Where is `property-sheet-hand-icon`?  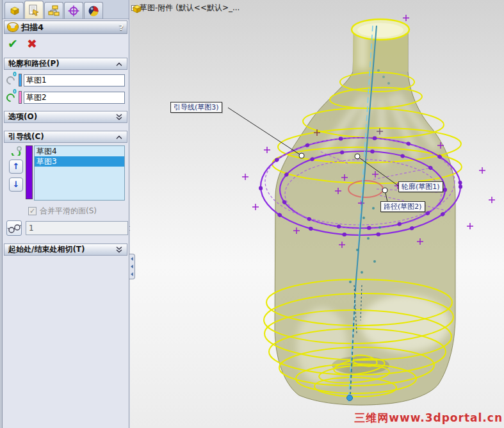 property-sheet-hand-icon is located at coordinates (34, 10).